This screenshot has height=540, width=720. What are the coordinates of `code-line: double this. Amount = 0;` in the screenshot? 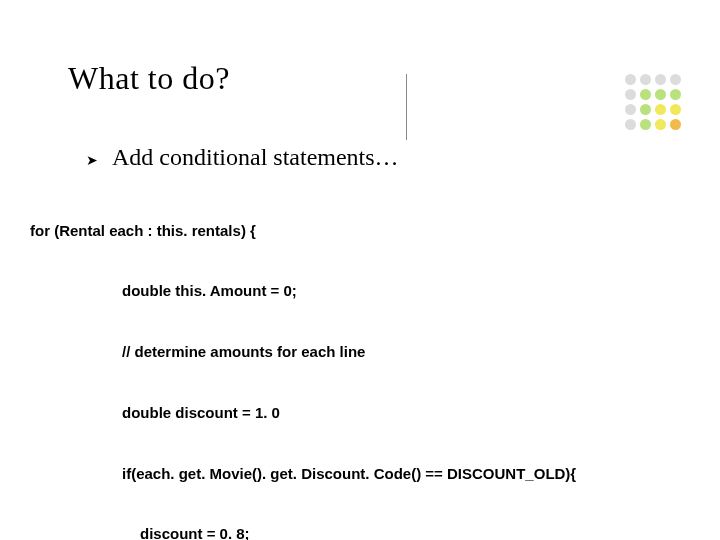 It's located at (360, 291).